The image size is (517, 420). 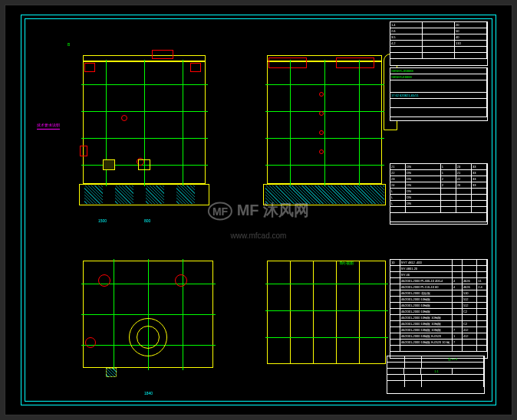 What do you see at coordinates (328, 316) in the screenshot?
I see `section-view` at bounding box center [328, 316].